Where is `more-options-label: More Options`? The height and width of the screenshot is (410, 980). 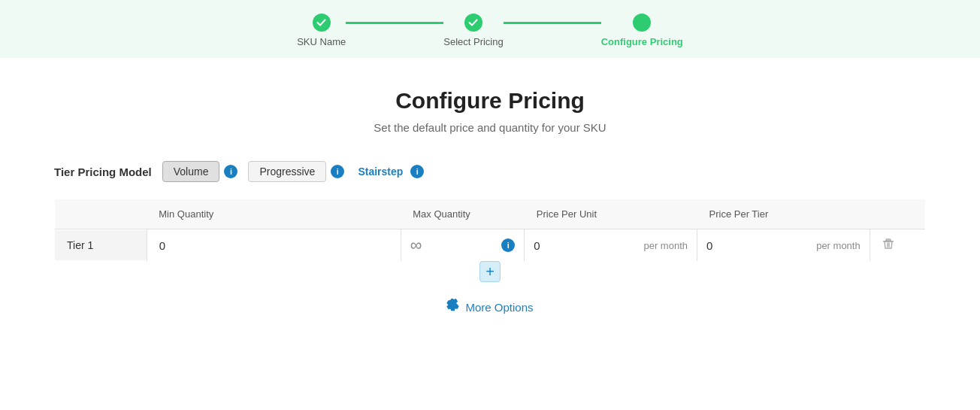
more-options-label: More Options is located at coordinates (499, 307).